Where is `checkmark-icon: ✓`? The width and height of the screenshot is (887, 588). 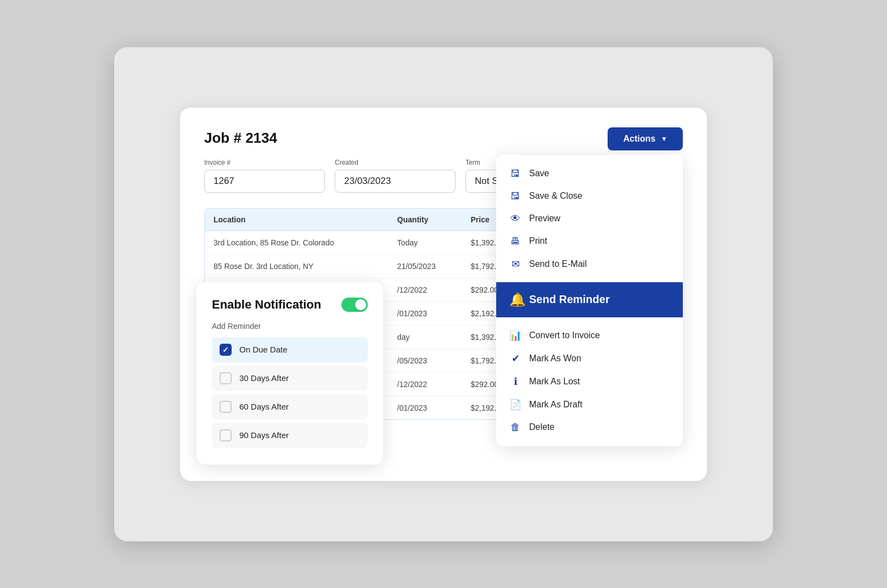 checkmark-icon: ✓ is located at coordinates (226, 350).